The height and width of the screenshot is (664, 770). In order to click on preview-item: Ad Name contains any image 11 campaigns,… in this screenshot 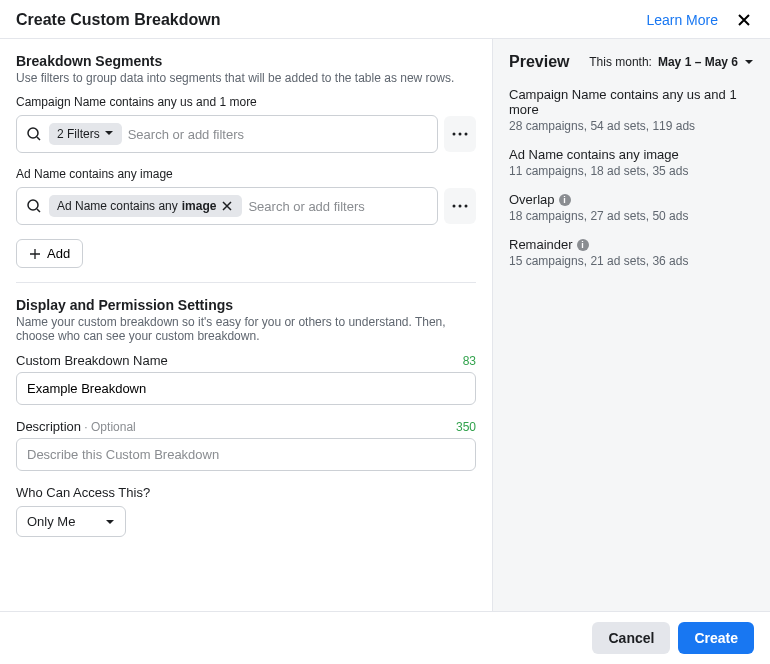, I will do `click(632, 162)`.